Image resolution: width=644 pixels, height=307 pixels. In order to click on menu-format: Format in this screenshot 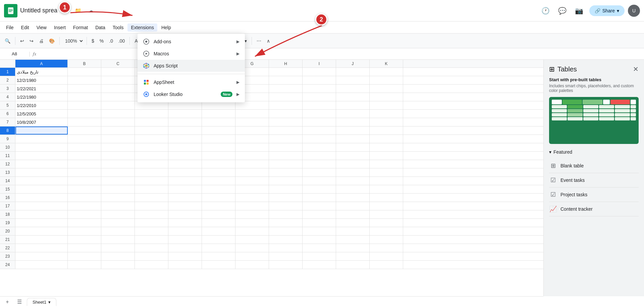, I will do `click(80, 28)`.